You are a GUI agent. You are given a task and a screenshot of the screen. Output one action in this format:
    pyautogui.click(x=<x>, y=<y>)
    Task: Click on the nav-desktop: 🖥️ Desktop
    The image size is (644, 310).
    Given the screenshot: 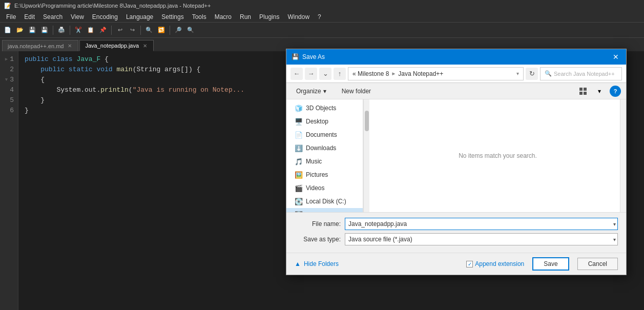 What is the action you would take?
    pyautogui.click(x=325, y=121)
    